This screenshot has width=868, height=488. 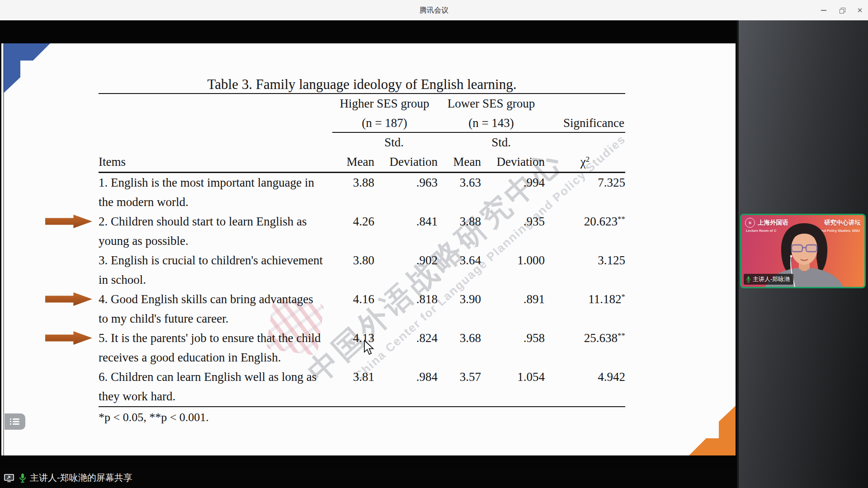 What do you see at coordinates (353, 231) in the screenshot?
I see `mean-higher: 4.26` at bounding box center [353, 231].